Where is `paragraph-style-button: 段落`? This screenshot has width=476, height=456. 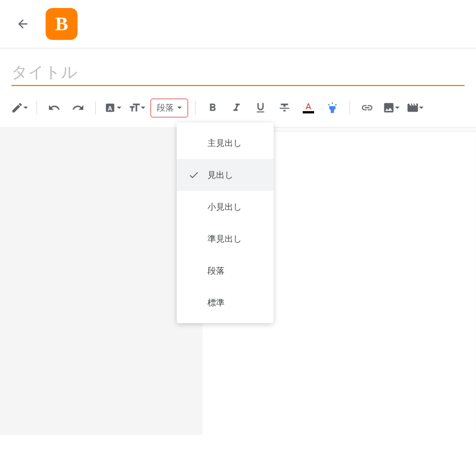
paragraph-style-button: 段落 is located at coordinates (169, 108).